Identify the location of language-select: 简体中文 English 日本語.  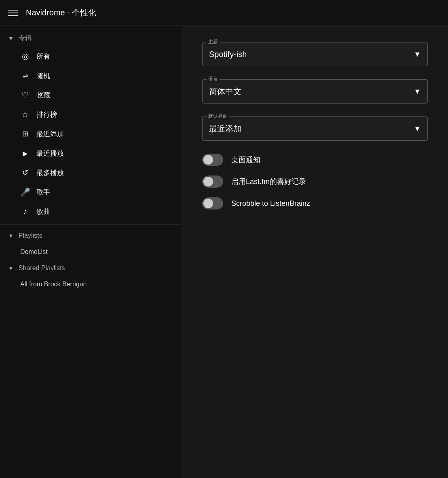
(315, 91).